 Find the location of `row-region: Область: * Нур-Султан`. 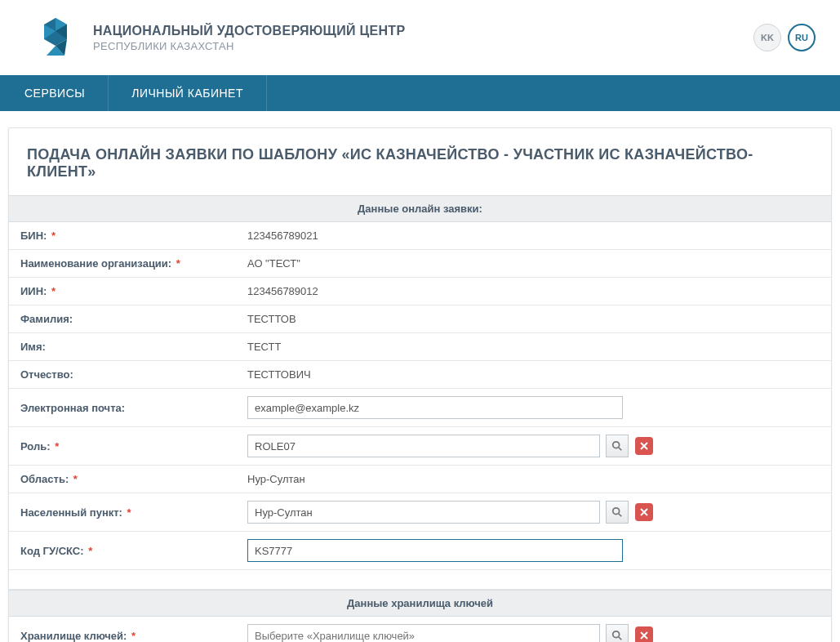

row-region: Область: * Нур-Султан is located at coordinates (420, 479).